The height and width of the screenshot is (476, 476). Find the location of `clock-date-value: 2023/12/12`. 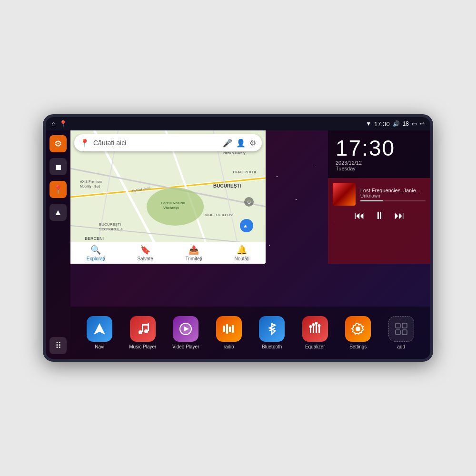

clock-date-value: 2023/12/12 is located at coordinates (348, 163).